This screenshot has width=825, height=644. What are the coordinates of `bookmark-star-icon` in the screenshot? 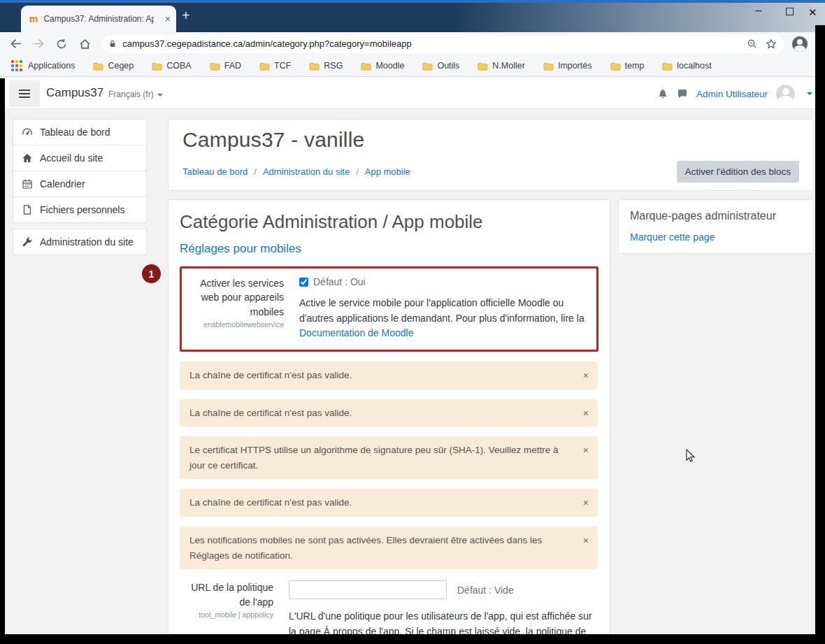 It's located at (771, 44).